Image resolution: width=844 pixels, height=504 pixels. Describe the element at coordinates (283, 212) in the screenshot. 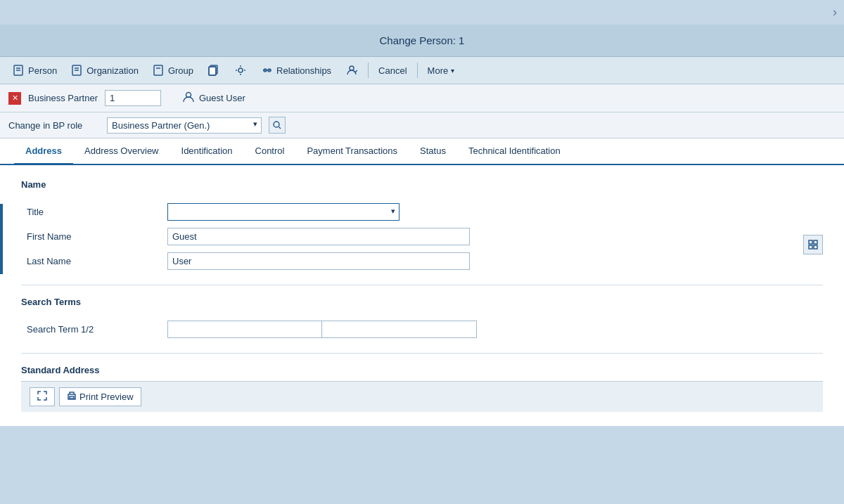

I see `title-select` at that location.